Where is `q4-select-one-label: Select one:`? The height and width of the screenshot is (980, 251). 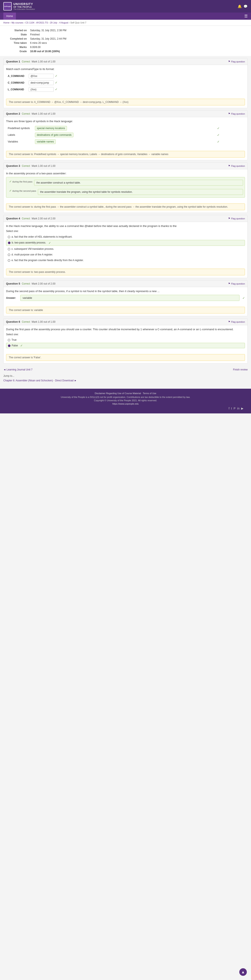 q4-select-one-label: Select one: is located at coordinates (125, 231).